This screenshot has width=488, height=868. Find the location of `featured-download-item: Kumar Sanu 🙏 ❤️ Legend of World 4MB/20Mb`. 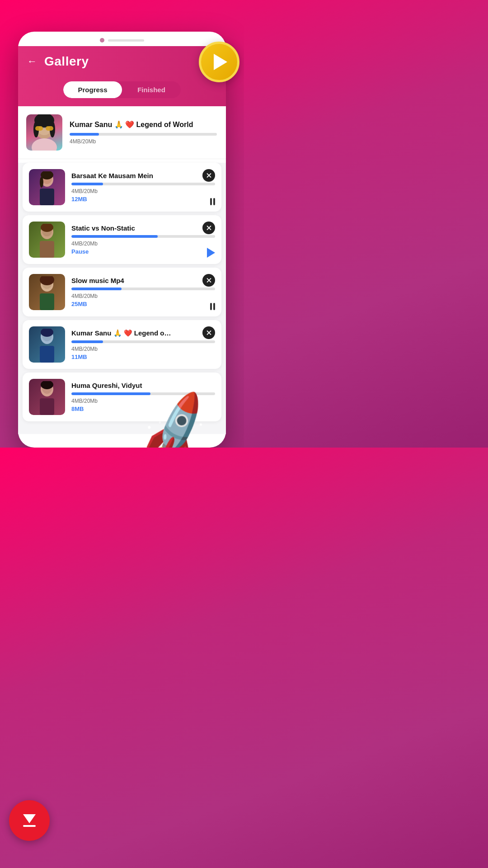

featured-download-item: Kumar Sanu 🙏 ❤️ Legend of World 4MB/20Mb is located at coordinates (122, 133).